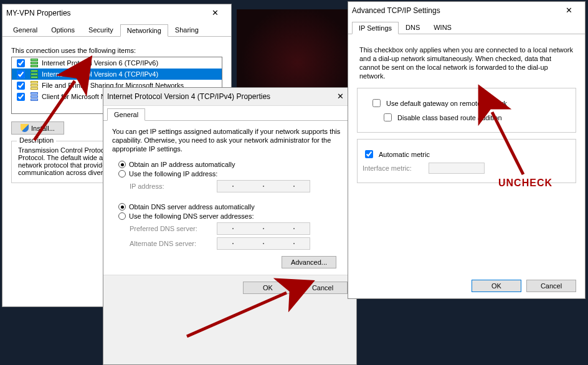 This screenshot has width=588, height=365. Describe the element at coordinates (230, 97) in the screenshot. I see `win2-titlebar: Internet Protocol Version 4 (TCP/IPv4) P…` at that location.